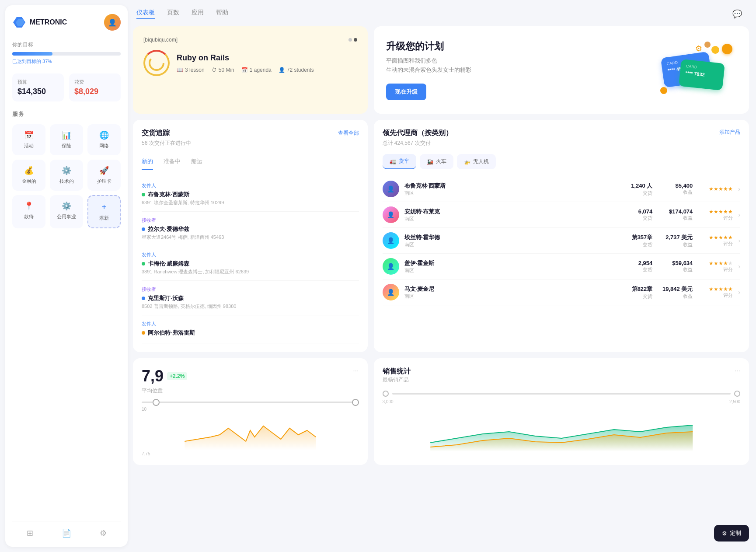 The width and height of the screenshot is (756, 552). I want to click on service-label-activity: 活动, so click(29, 146).